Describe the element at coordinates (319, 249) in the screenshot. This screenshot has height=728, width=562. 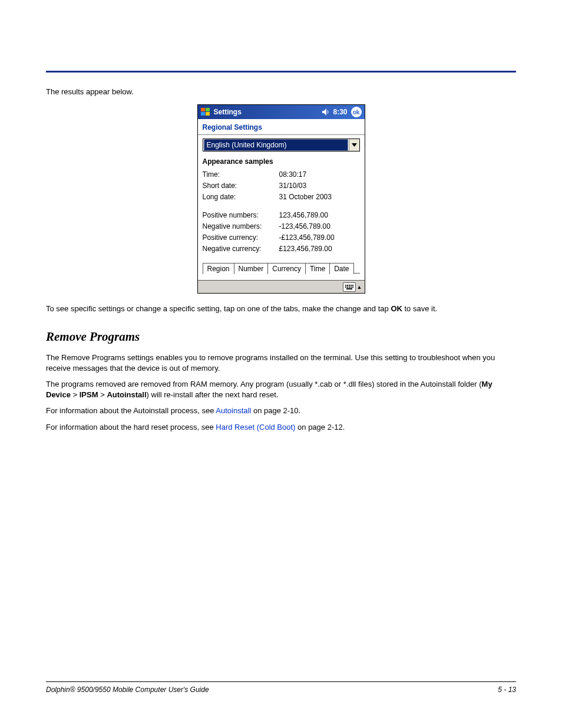
I see `value: £123,456,789.00` at that location.